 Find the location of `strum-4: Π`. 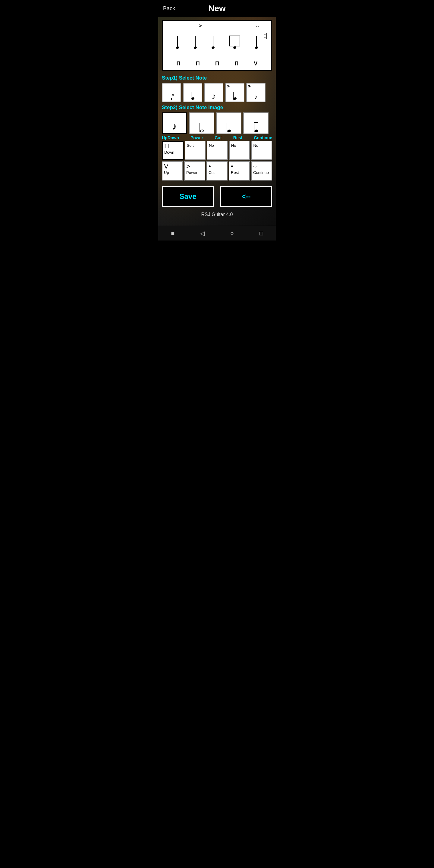

strum-4: Π is located at coordinates (237, 64).